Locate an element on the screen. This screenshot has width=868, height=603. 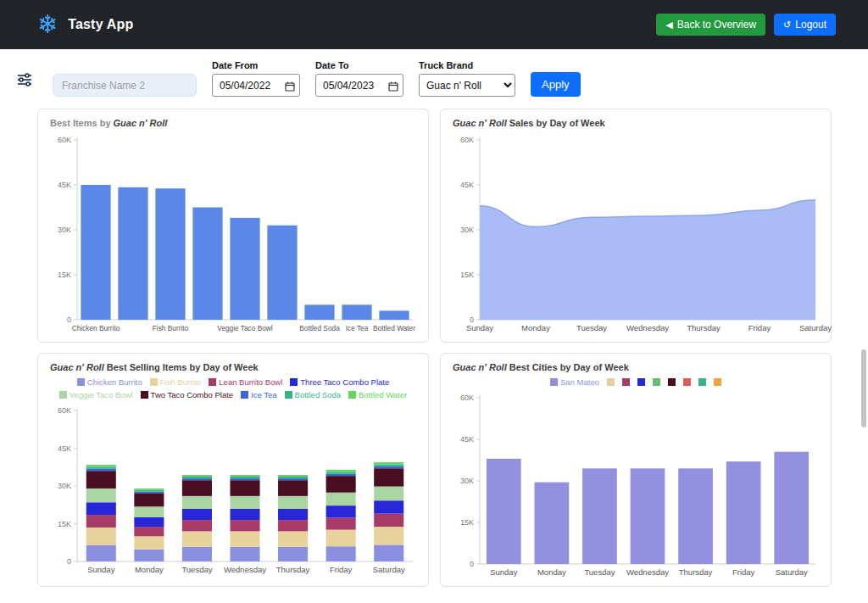
legend-item: Veggie Taco Bowl is located at coordinates (97, 395).